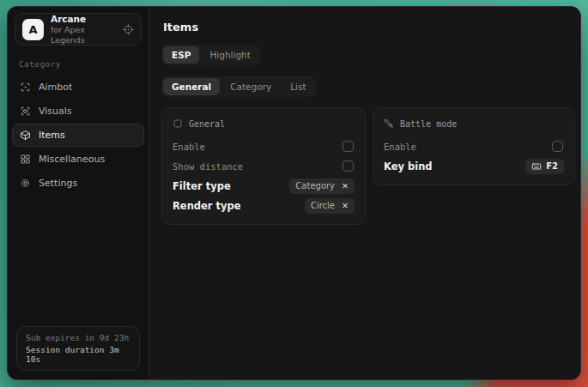  What do you see at coordinates (330, 206) in the screenshot?
I see `render-type-chip: Circle ✕` at bounding box center [330, 206].